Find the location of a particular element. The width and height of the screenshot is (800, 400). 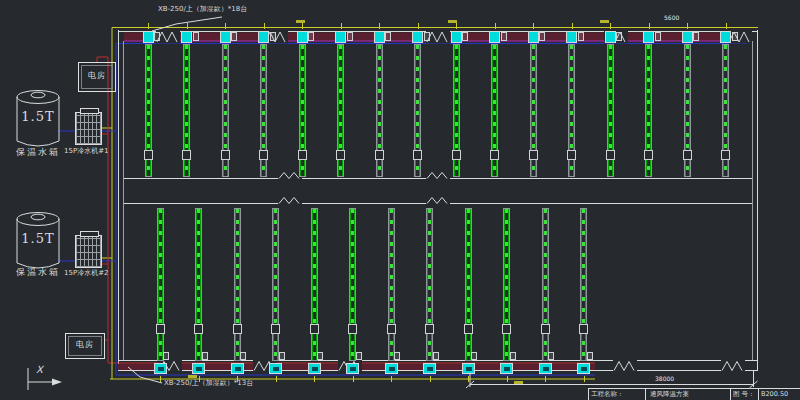

chiller-top-unit is located at coordinates (88, 128).